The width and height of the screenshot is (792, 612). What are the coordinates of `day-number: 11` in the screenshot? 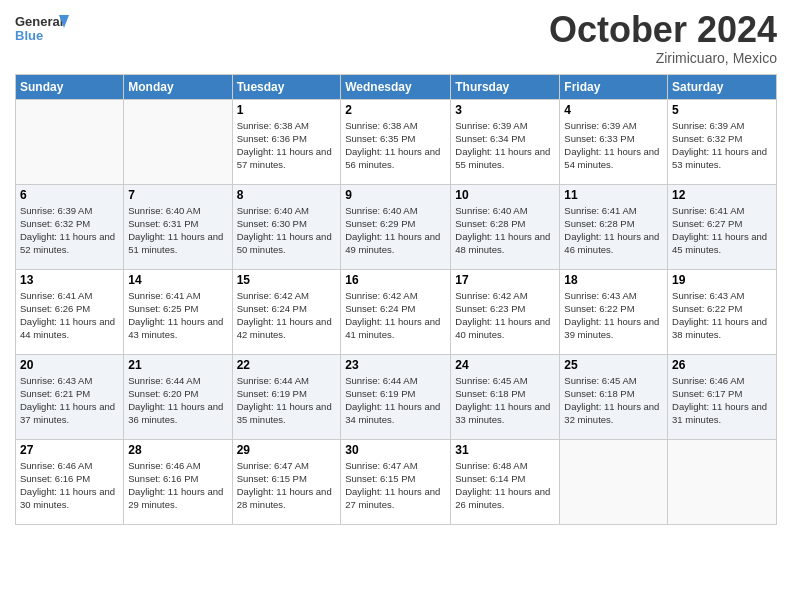 It's located at (614, 195).